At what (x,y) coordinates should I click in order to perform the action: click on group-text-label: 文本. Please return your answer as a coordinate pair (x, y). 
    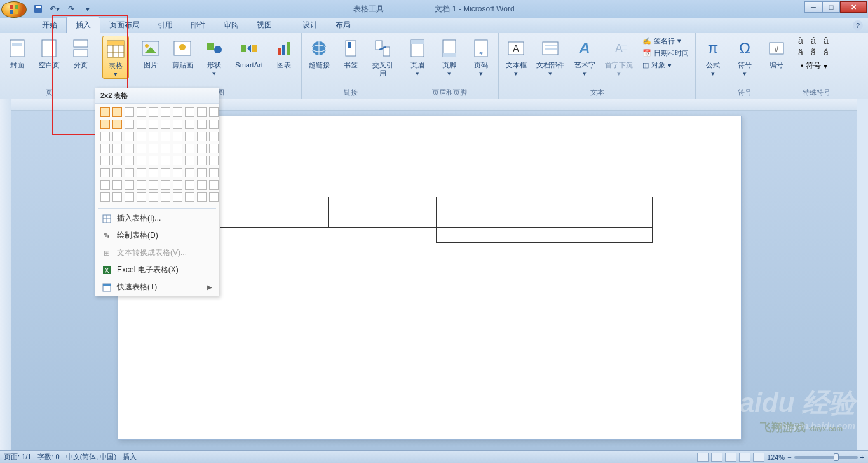
    Looking at the image, I should click on (597, 92).